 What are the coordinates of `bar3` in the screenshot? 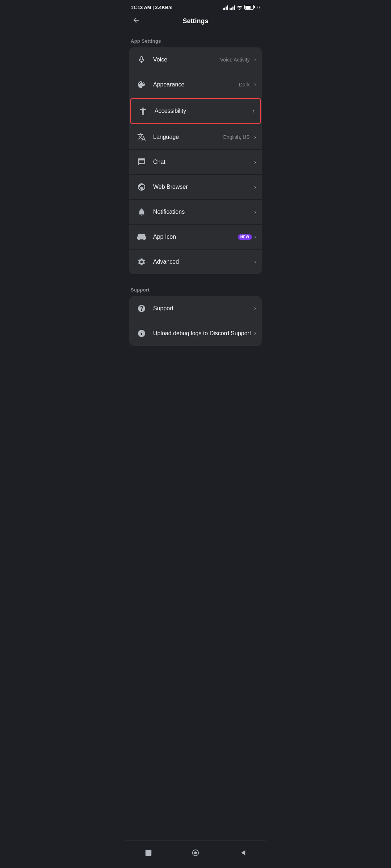 It's located at (226, 8).